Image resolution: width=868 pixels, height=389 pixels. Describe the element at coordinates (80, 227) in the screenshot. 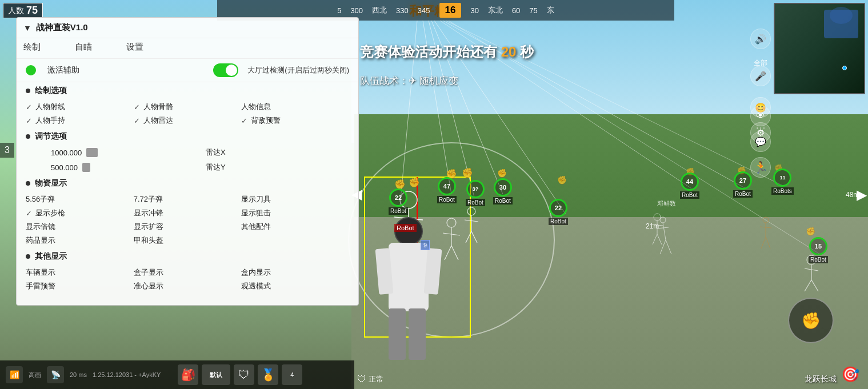

I see `option-scope: 显示倍镜` at that location.